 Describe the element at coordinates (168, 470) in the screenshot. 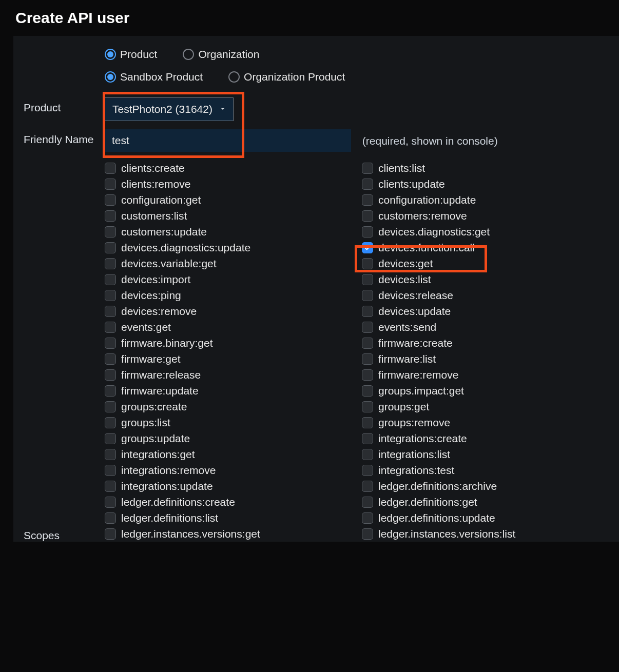

I see `scope-label: integrations:remove` at that location.